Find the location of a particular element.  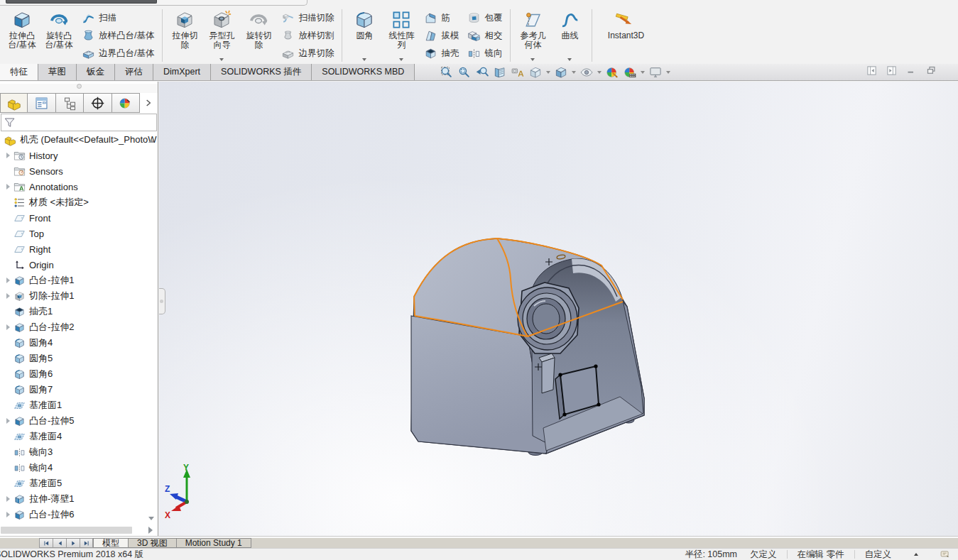

view-toolbar-previous-view is located at coordinates (483, 72).